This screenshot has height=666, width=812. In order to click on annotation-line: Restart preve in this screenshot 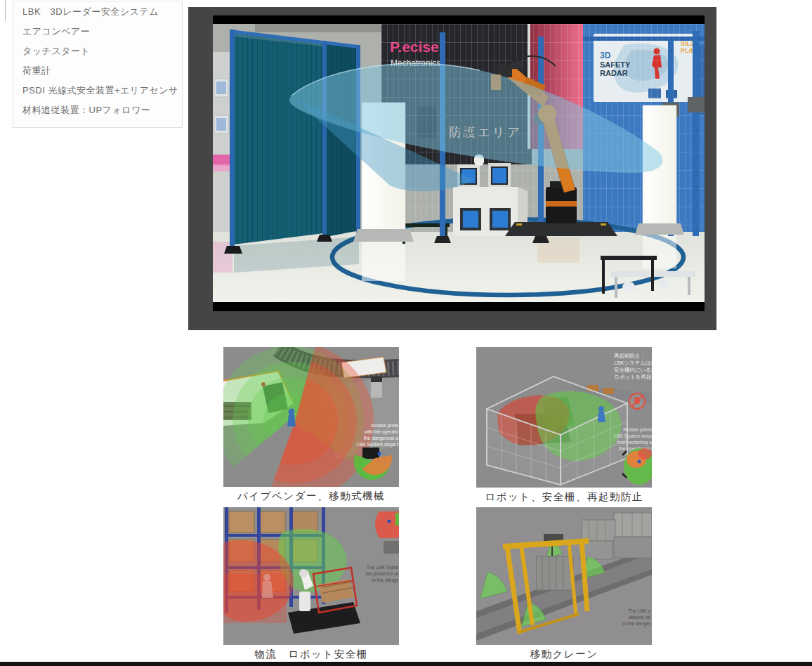, I will do `click(638, 430)`.